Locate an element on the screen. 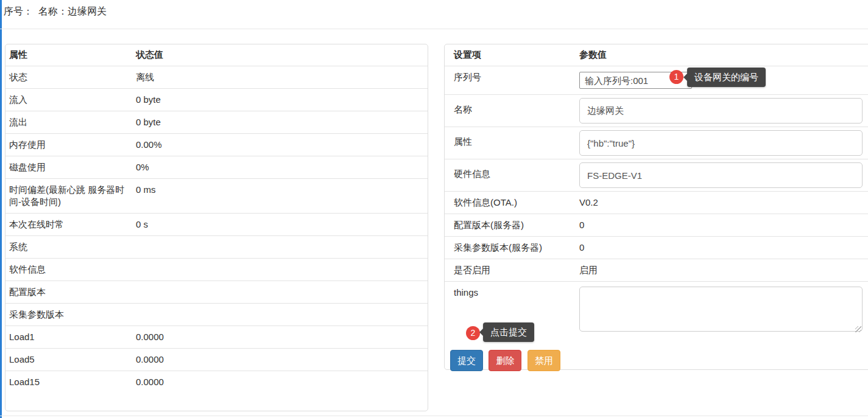 This screenshot has height=418, width=868. table-row: 序列号 is located at coordinates (657, 80).